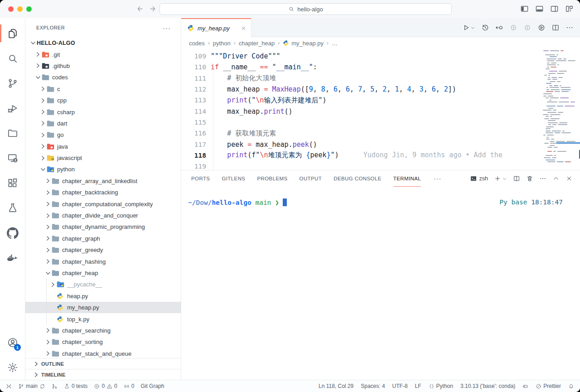 The width and height of the screenshot is (580, 392). I want to click on explorer-more-actions-button: ···, so click(167, 28).